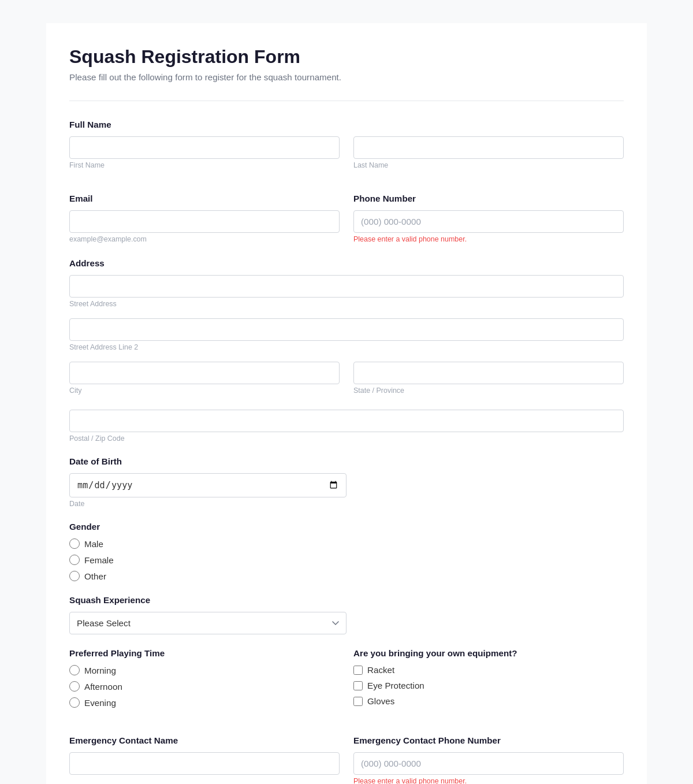 The width and height of the screenshot is (693, 784). What do you see at coordinates (204, 670) in the screenshot?
I see `time-morning-option: Morning` at bounding box center [204, 670].